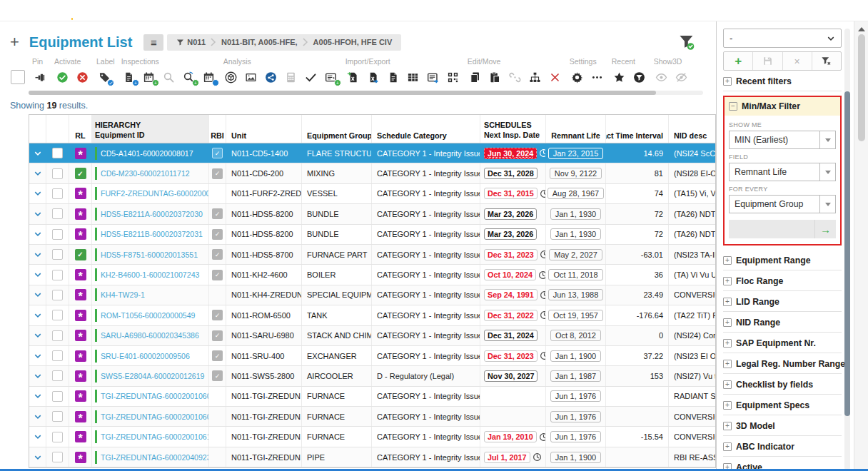  I want to click on col-header-schedule-category: Schedule Category, so click(426, 128).